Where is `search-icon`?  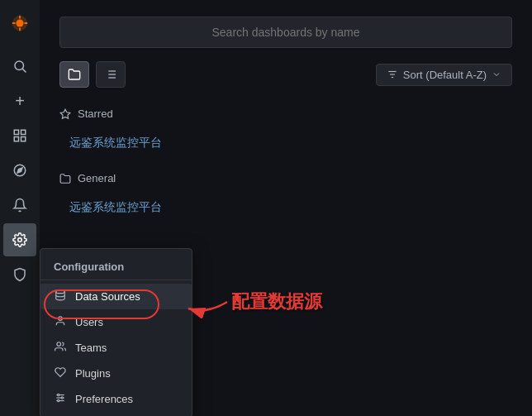 search-icon is located at coordinates (20, 66).